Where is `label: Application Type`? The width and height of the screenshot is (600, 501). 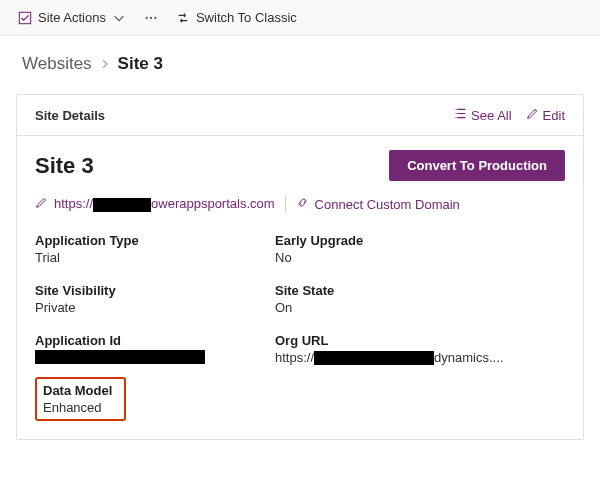 label: Application Type is located at coordinates (150, 240).